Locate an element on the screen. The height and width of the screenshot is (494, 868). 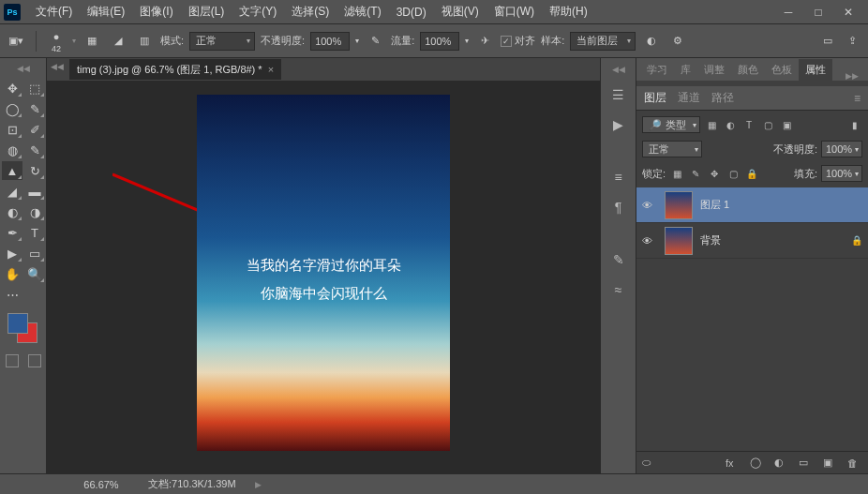
menu-window: 窗口(W) is located at coordinates (514, 11).